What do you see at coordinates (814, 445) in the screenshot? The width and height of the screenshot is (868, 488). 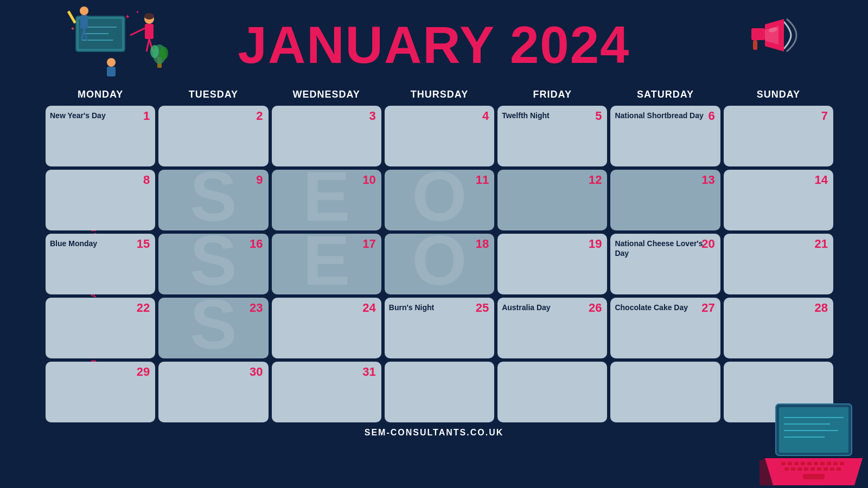 I see `laptop-illustration` at bounding box center [814, 445].